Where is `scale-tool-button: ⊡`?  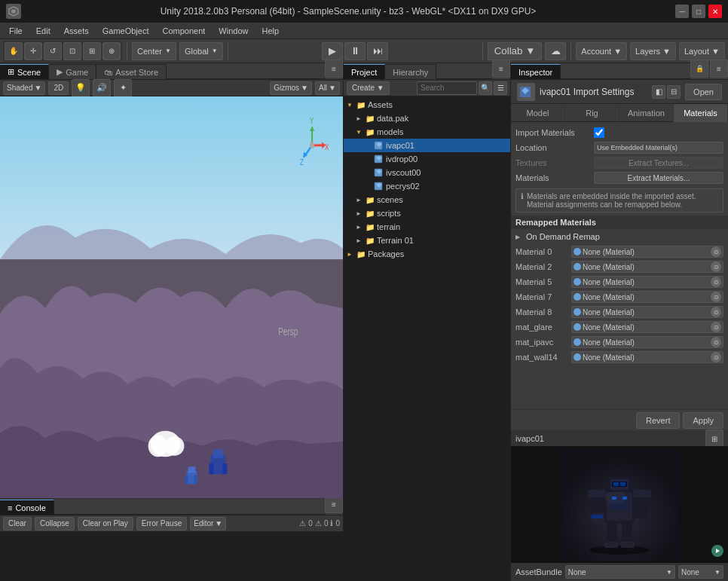
scale-tool-button: ⊡ is located at coordinates (72, 51).